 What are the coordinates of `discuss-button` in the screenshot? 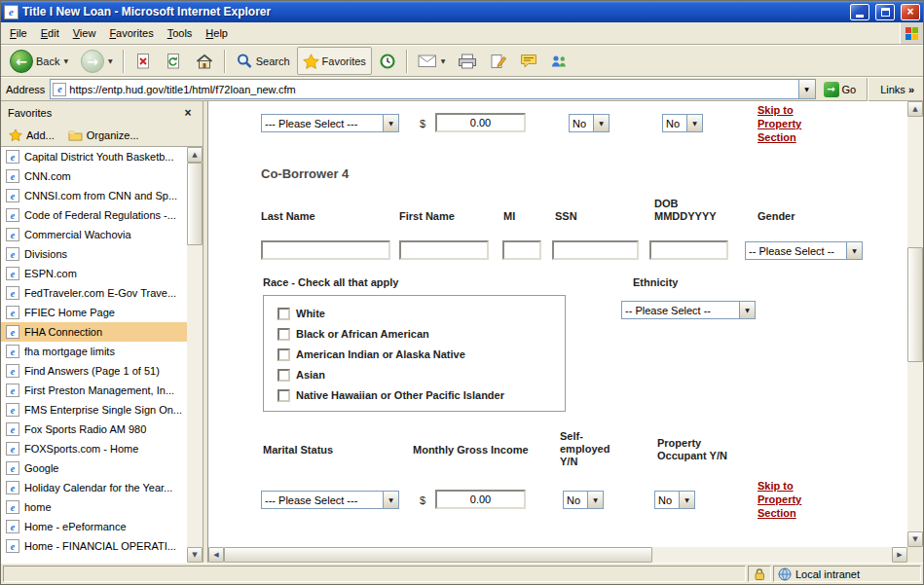 It's located at (529, 60).